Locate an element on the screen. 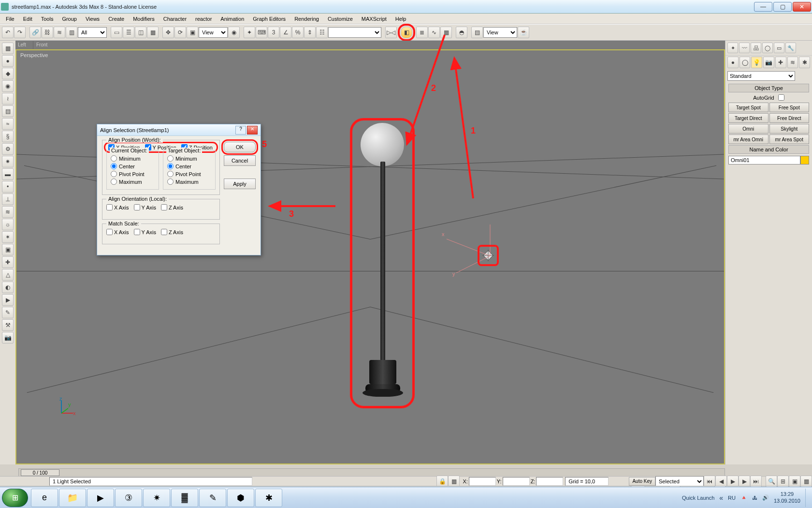 This screenshot has height=508, width=812. target-pivot-radio: Pivot Point is located at coordinates (189, 174).